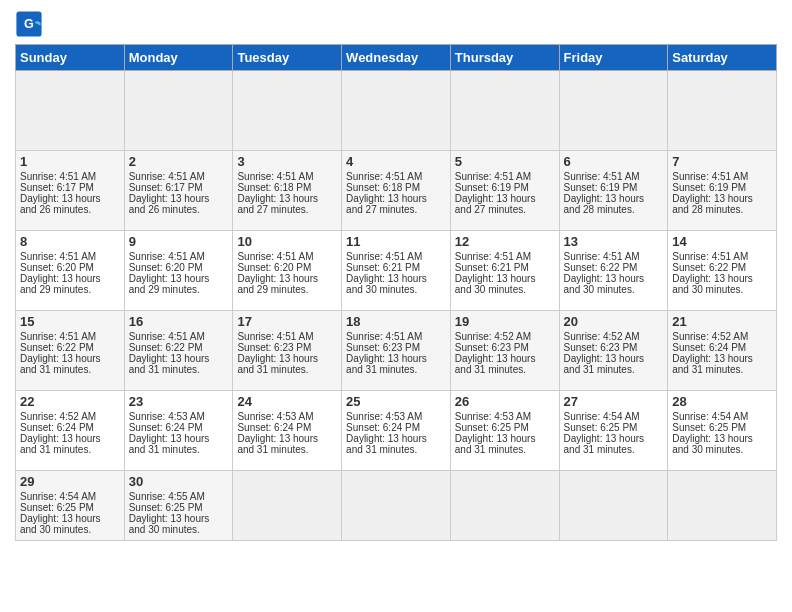 Image resolution: width=792 pixels, height=612 pixels. Describe the element at coordinates (505, 322) in the screenshot. I see `day-number: 19` at that location.